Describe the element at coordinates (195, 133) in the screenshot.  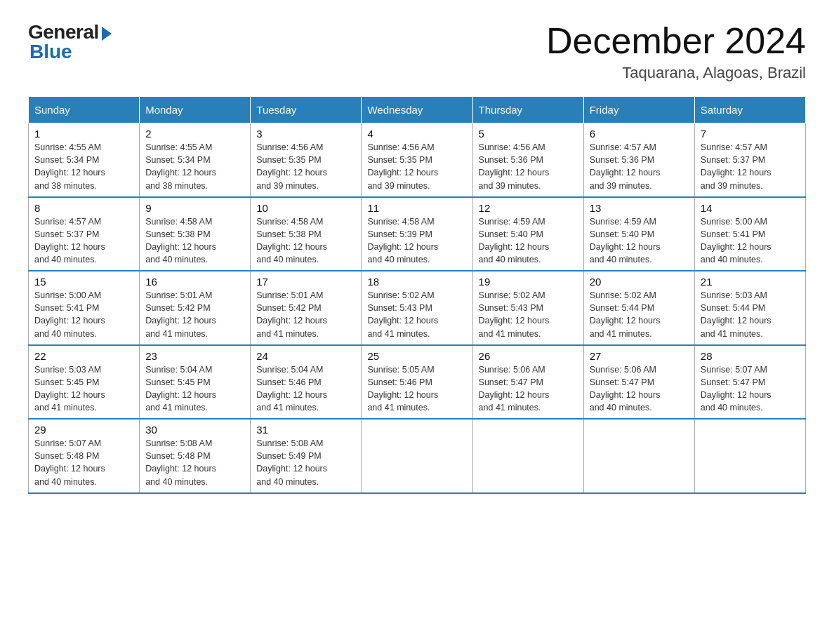
I see `day-number: 2` at that location.